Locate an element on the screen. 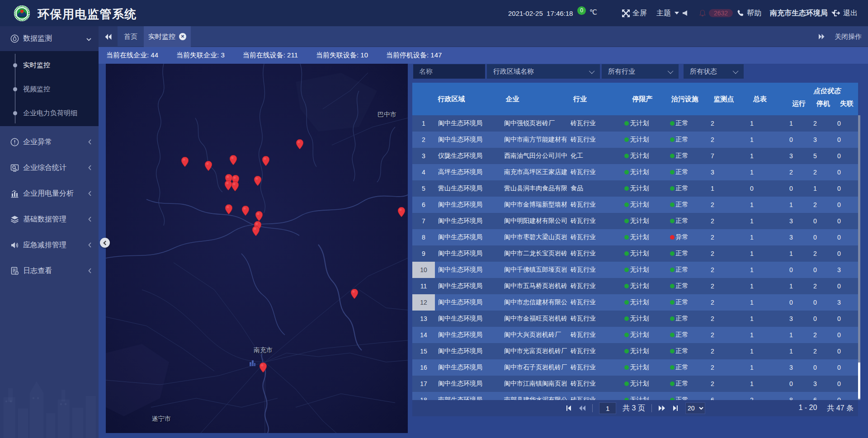  sidebar-subitem: 企业电力负荷明细 is located at coordinates (49, 113).